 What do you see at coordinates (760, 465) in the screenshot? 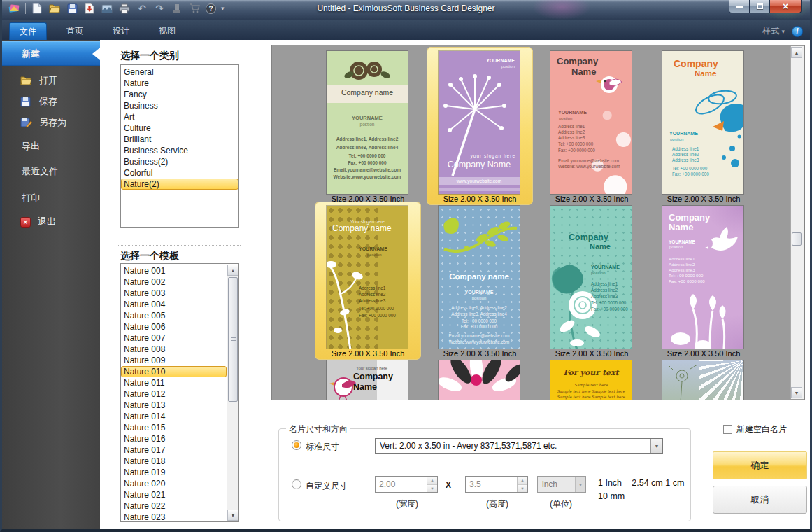
I see `ok-button: 确定` at bounding box center [760, 465].